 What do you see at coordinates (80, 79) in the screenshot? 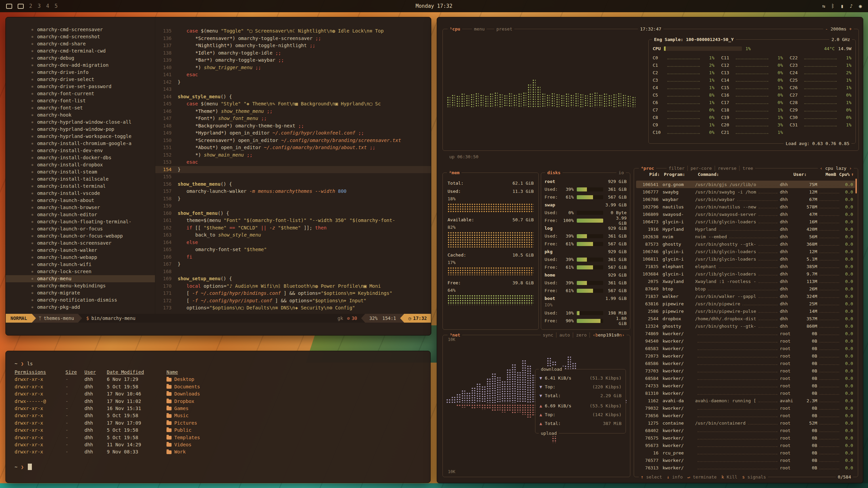
I see `filetree-item: ∗omarchy-drive-select` at bounding box center [80, 79].